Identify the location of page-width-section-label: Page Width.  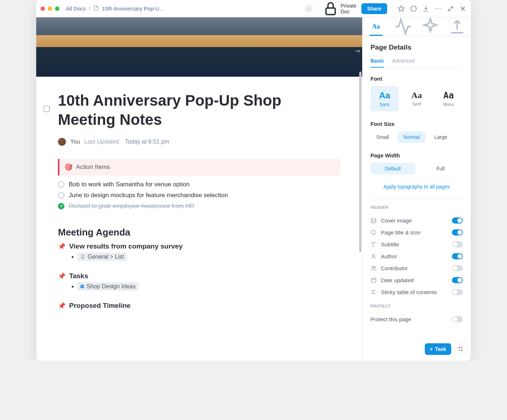
(416, 156).